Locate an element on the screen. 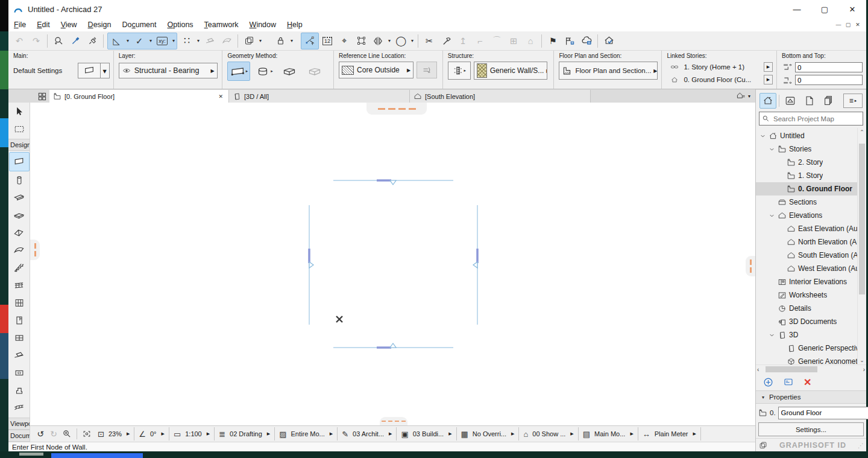 This screenshot has width=868, height=458. tree-item-generic-perspective: Generic Perspective is located at coordinates (807, 348).